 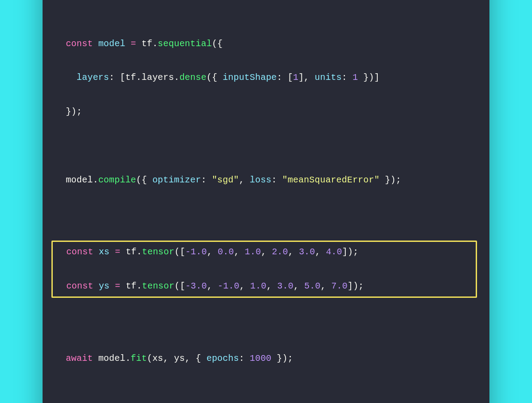 What do you see at coordinates (264, 269) in the screenshot?
I see `highlight-region: const xs = tf.tensor([-1.0, 0.0, 1.0, 2.…` at bounding box center [264, 269].